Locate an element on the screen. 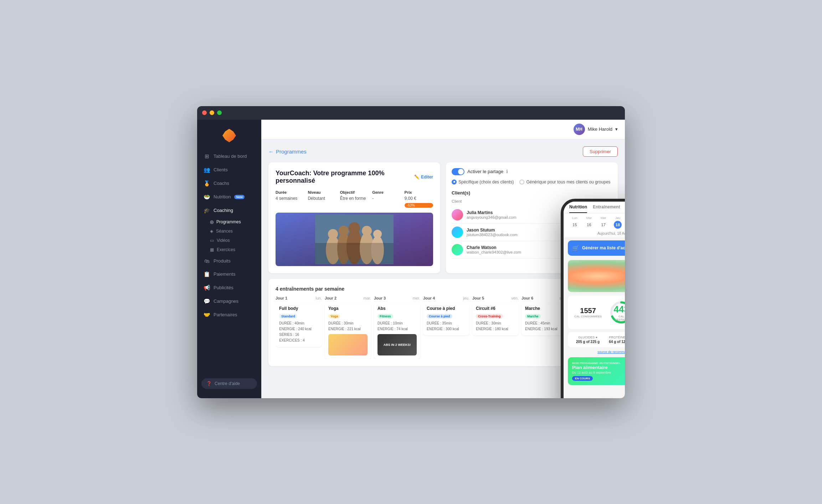 Image resolution: width=822 pixels, height=504 pixels. workout-tag-0: Standard is located at coordinates (288, 316).